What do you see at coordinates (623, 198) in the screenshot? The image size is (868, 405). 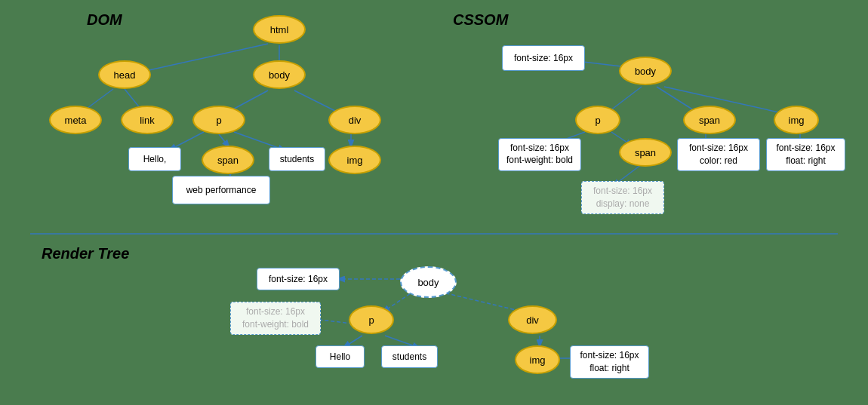 I see `cssom-span-inner-style-box: font-size: 16px display: none` at bounding box center [623, 198].